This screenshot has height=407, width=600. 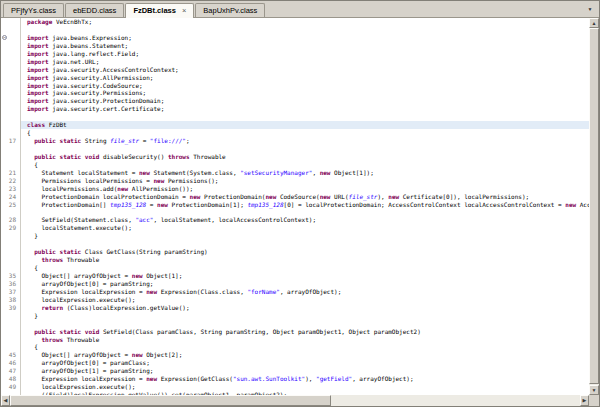 What do you see at coordinates (11, 197) in the screenshot?
I see `line-number: 24` at bounding box center [11, 197].